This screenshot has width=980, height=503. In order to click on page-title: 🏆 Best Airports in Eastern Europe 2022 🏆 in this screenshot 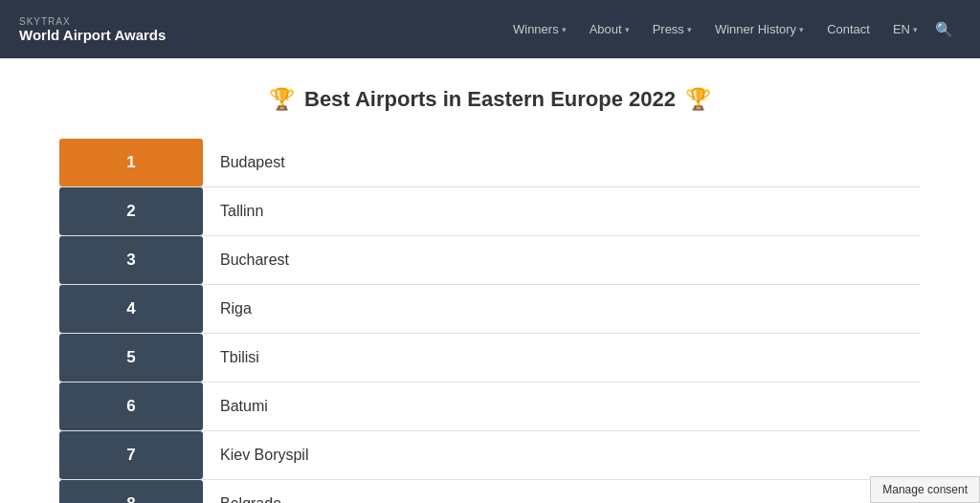, I will do `click(490, 99)`.